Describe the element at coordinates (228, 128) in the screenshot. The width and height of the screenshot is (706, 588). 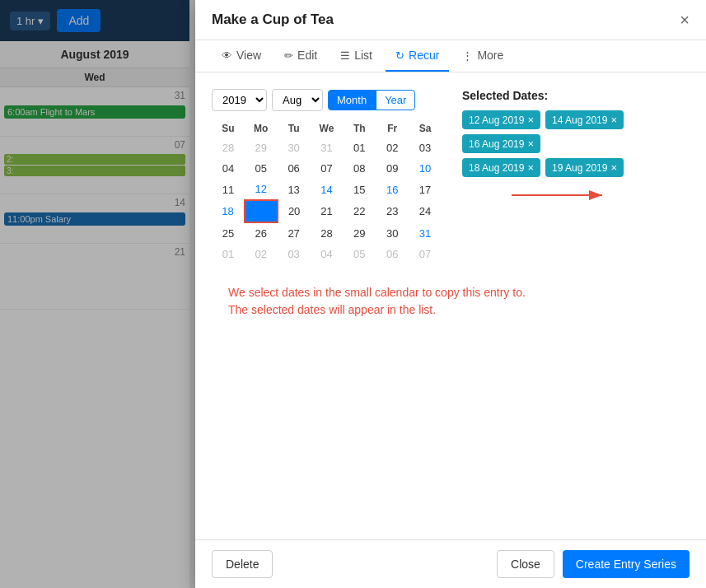
I see `col-header-su: Su` at that location.